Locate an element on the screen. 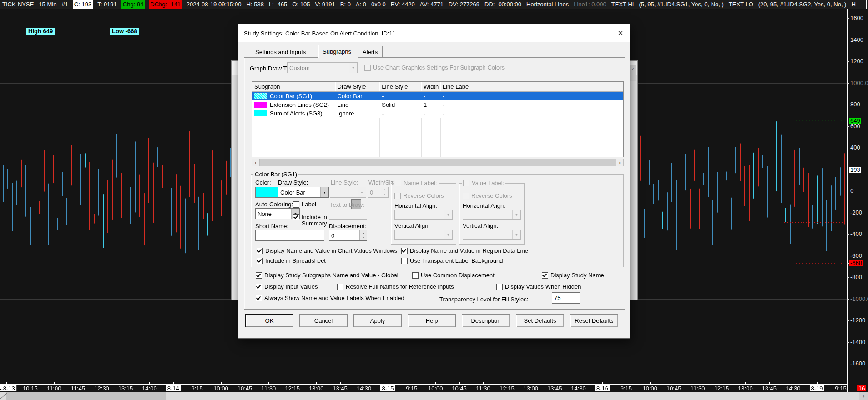 The image size is (868, 400). info-bar-field: Line1: 0.000 is located at coordinates (590, 5).